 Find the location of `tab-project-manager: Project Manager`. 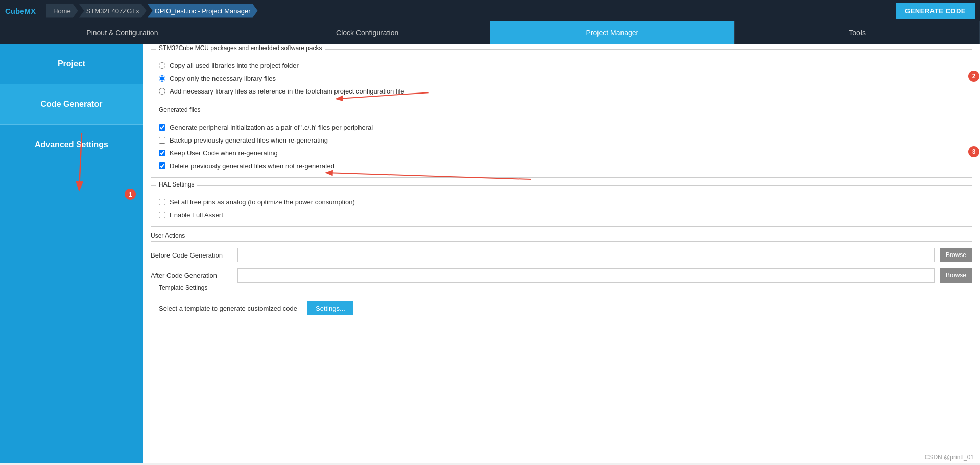

tab-project-manager: Project Manager is located at coordinates (613, 33).